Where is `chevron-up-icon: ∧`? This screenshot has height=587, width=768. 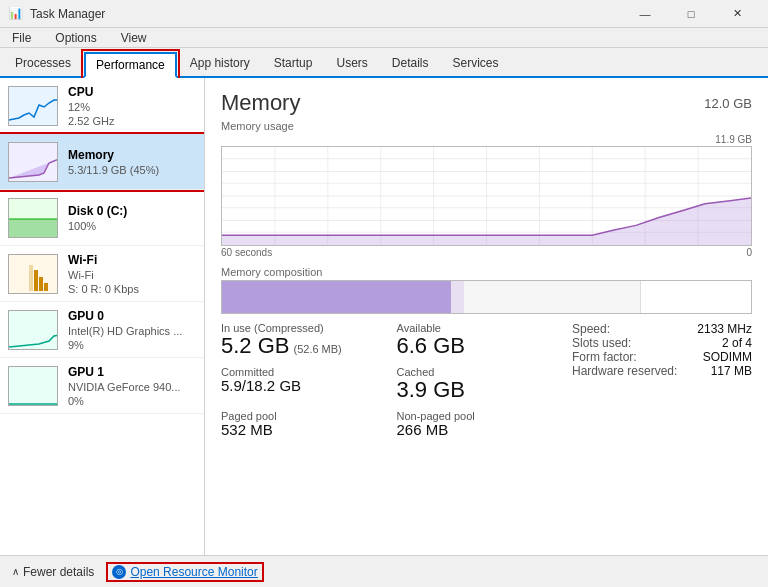
chevron-up-icon: ∧ is located at coordinates (16, 572).